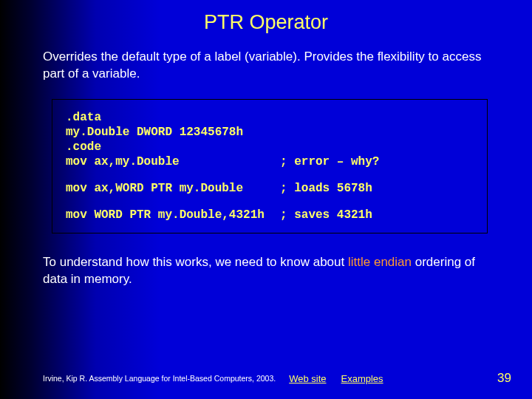 The width and height of the screenshot is (532, 399). What do you see at coordinates (362, 378) in the screenshot?
I see `footer-link-examples: Examples` at bounding box center [362, 378].